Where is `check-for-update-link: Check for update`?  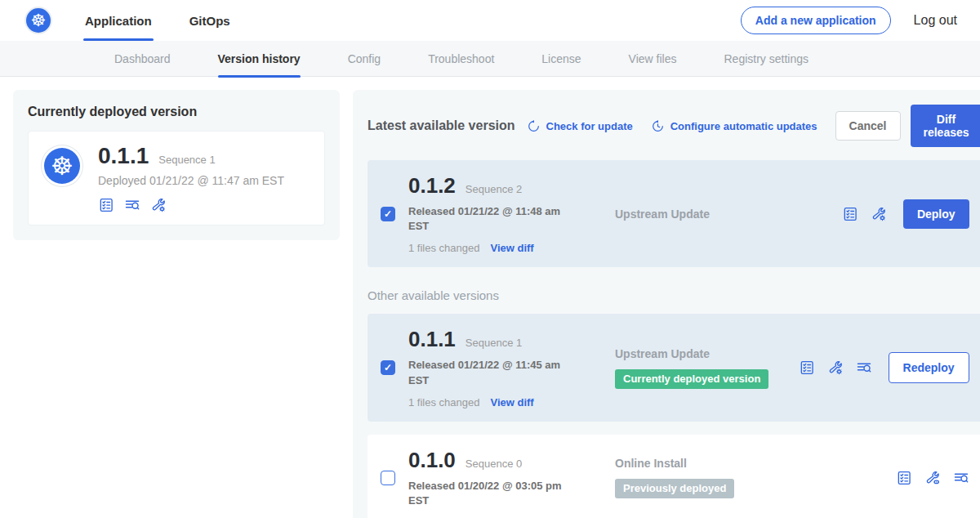 check-for-update-link: Check for update is located at coordinates (580, 126).